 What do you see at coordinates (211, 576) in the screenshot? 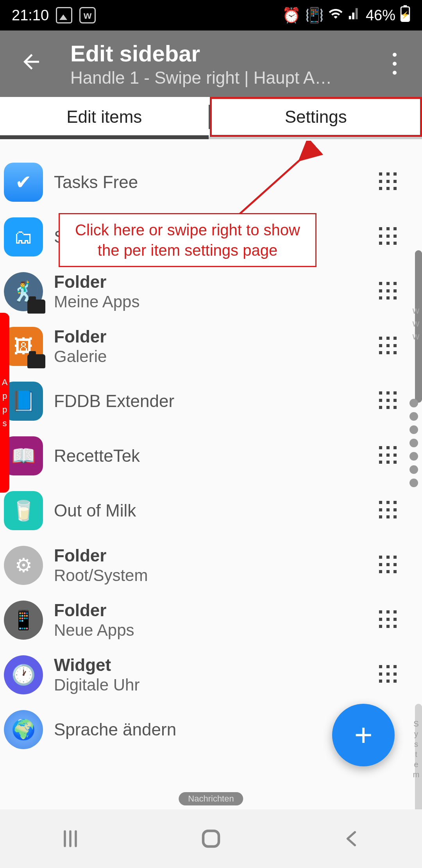
I see `item-subtitle: Root/System` at bounding box center [211, 576].